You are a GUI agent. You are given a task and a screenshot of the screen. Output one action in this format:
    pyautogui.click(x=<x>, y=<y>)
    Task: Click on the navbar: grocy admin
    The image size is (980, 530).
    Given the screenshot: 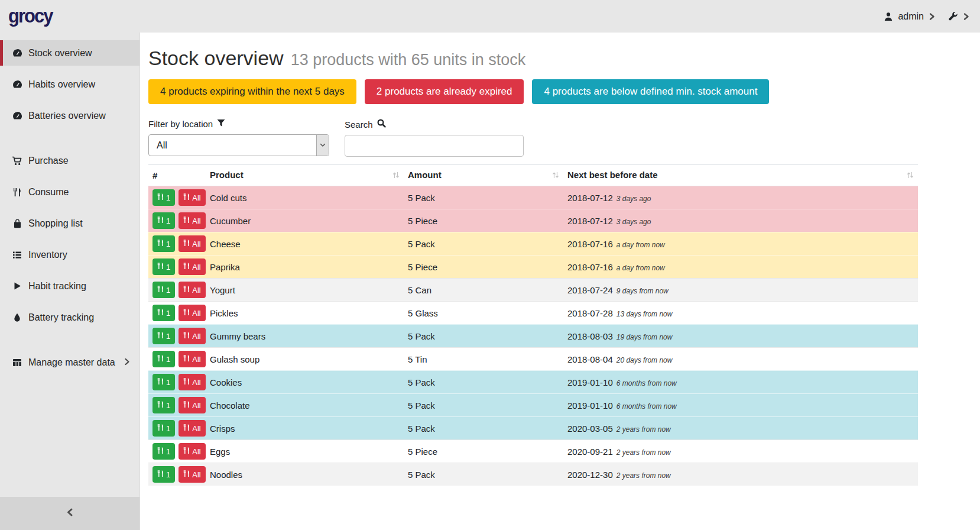 What is the action you would take?
    pyautogui.click(x=490, y=17)
    